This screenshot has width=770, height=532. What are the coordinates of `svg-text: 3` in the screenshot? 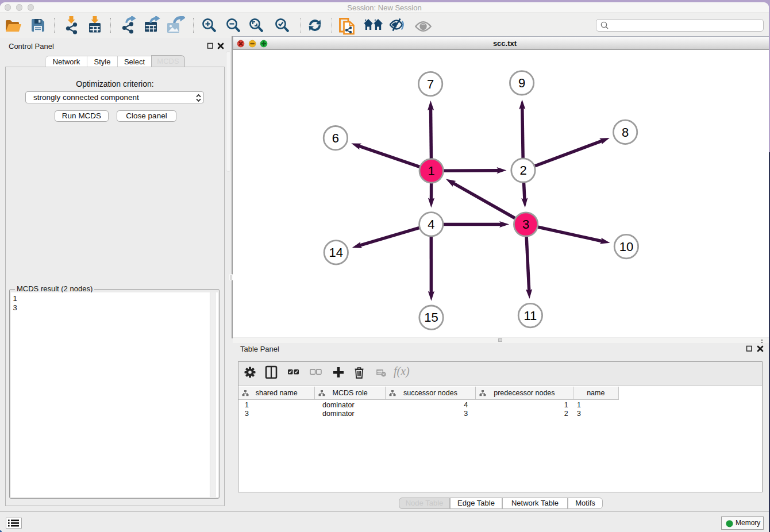 It's located at (526, 224).